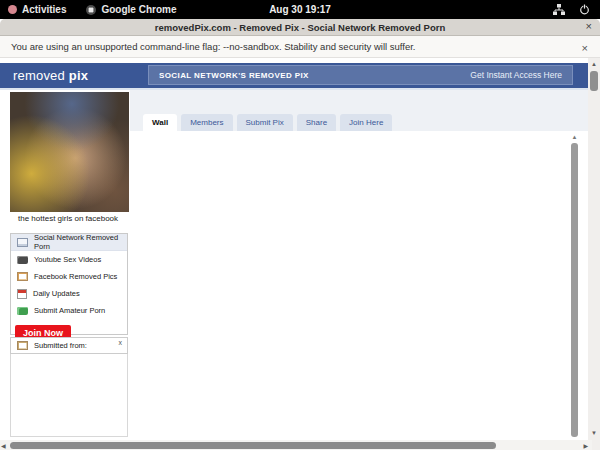 This screenshot has width=600, height=450. Describe the element at coordinates (584, 10) in the screenshot. I see `power-icon` at that location.